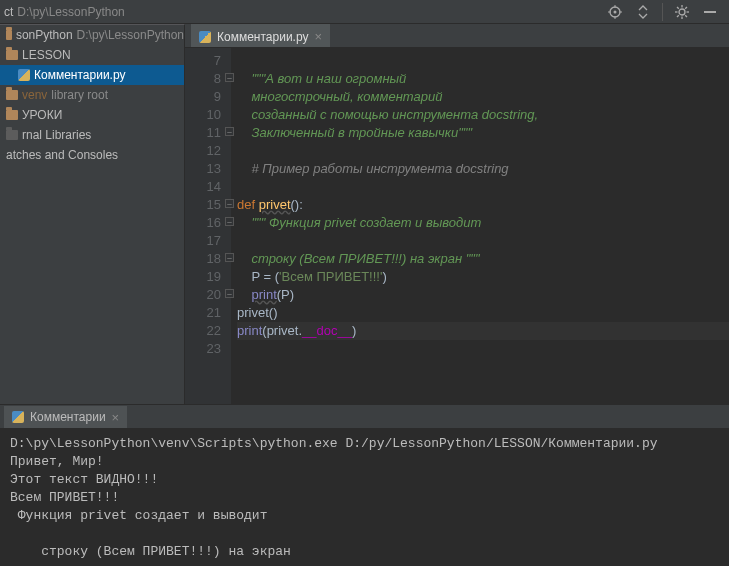  What do you see at coordinates (92, 135) in the screenshot?
I see `sidebar-item: rnal Libraries` at bounding box center [92, 135].